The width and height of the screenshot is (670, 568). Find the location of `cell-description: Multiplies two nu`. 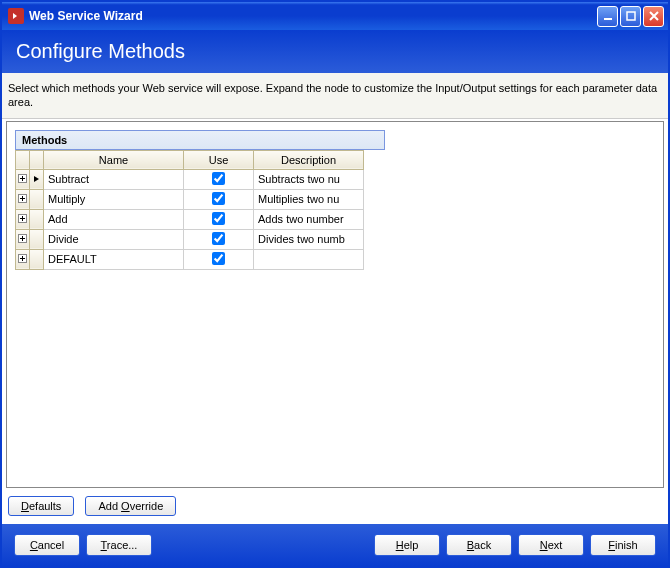

cell-description: Multiplies two nu is located at coordinates (309, 199).